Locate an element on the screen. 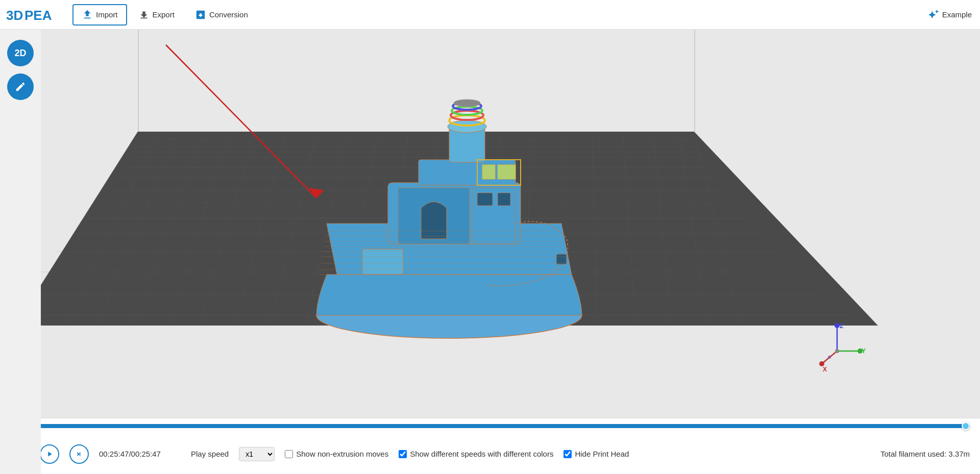 This screenshot has width=980, height=474. hide-print-head-label: Hide Print Head is located at coordinates (602, 454).